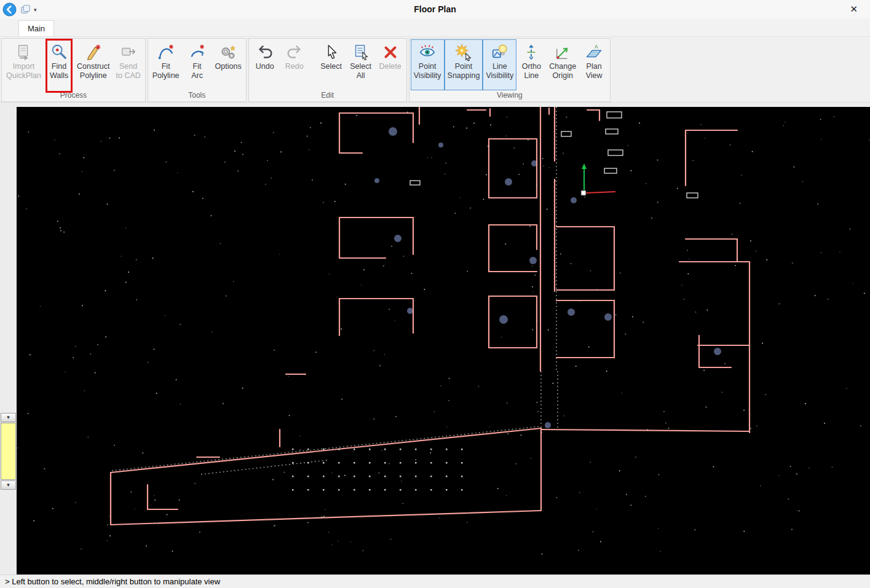 This screenshot has width=870, height=588. Describe the element at coordinates (435, 9) in the screenshot. I see `window-title: Floor Plan` at that location.